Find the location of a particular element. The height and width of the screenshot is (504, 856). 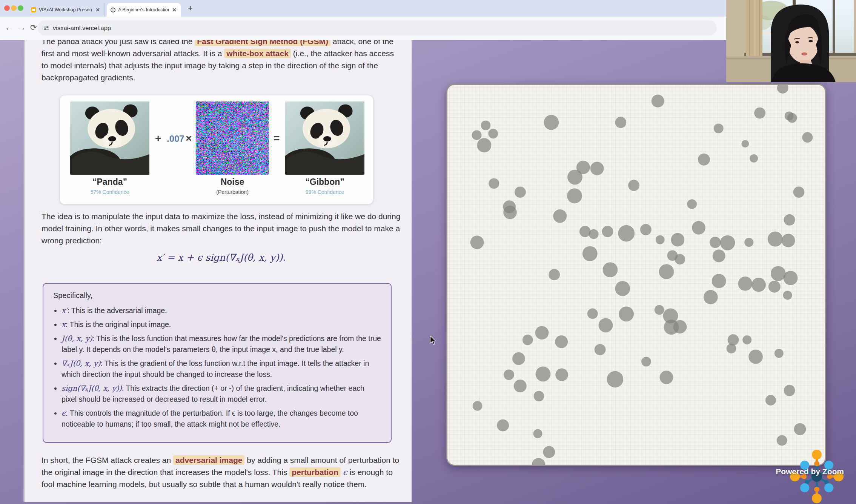

tab-beginners-introduction: A Beginner's Introduction to ✕ is located at coordinates (144, 10).